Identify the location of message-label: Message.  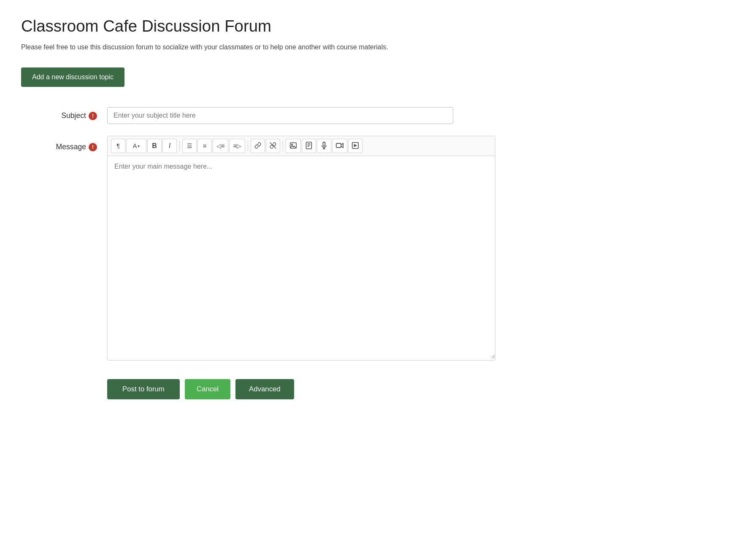
(71, 147).